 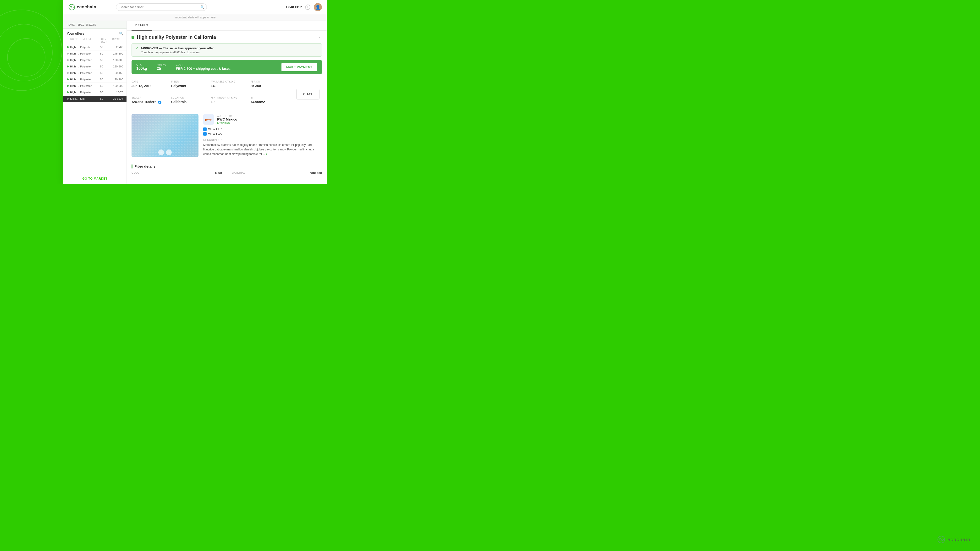 What do you see at coordinates (75, 40) in the screenshot?
I see `col-description: DESCRIPTION` at bounding box center [75, 40].